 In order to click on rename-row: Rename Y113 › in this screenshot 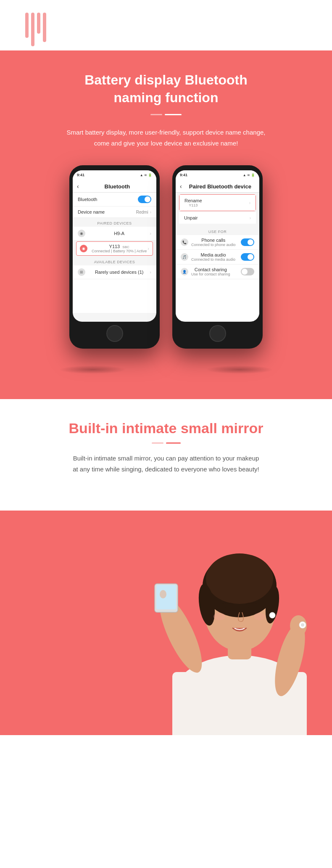, I will do `click(218, 203)`.